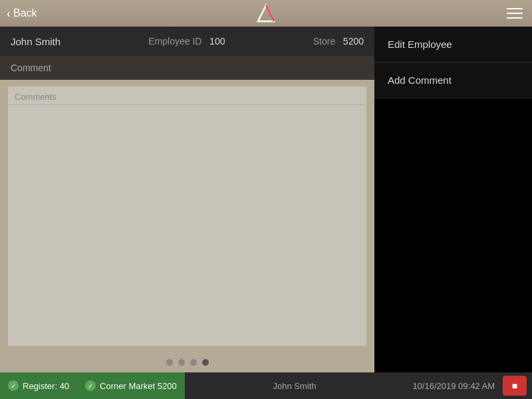 The width and height of the screenshot is (532, 399). I want to click on logo-area, so click(266, 13).